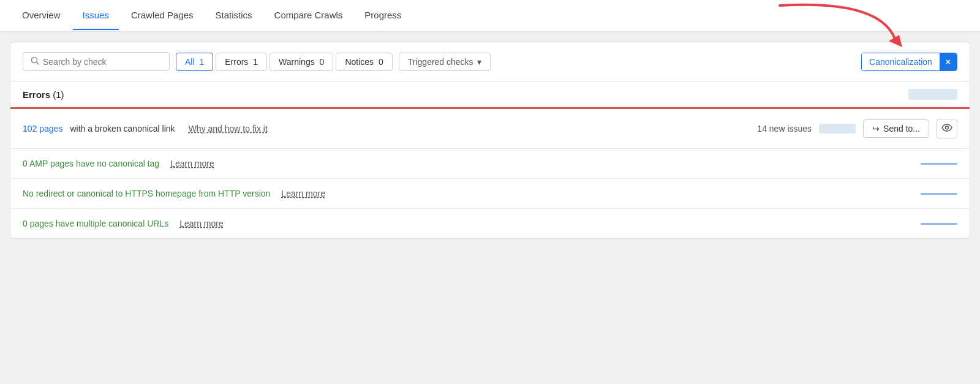 The image size is (980, 384). What do you see at coordinates (284, 62) in the screenshot?
I see `filter-group: All 1 Errors 1 Warnings 0 Notices 0` at bounding box center [284, 62].